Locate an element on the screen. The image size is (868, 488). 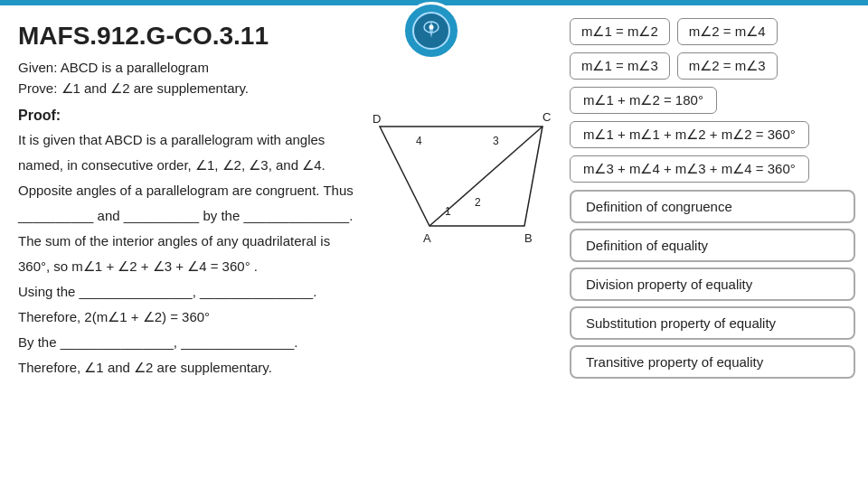
logo-area is located at coordinates (434, 33).